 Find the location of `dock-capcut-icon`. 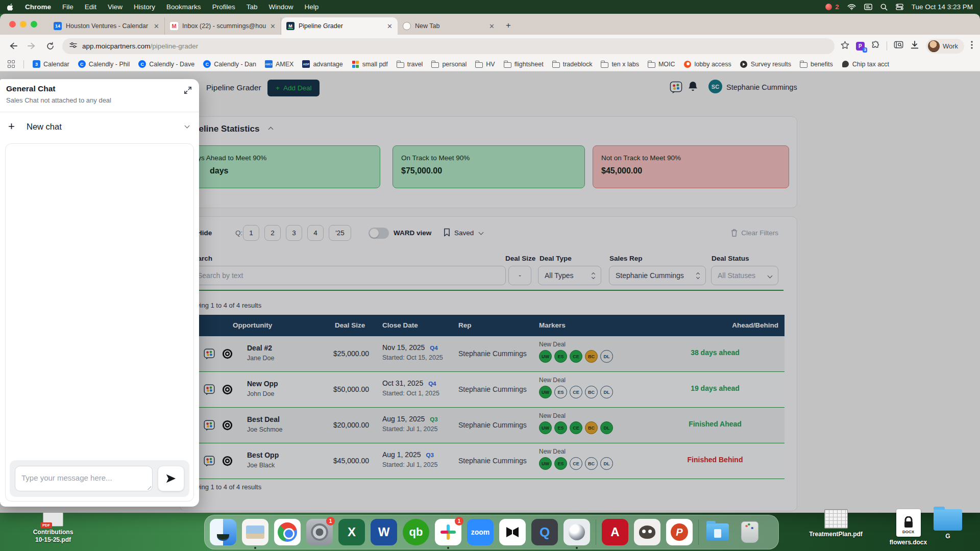

dock-capcut-icon is located at coordinates (512, 532).